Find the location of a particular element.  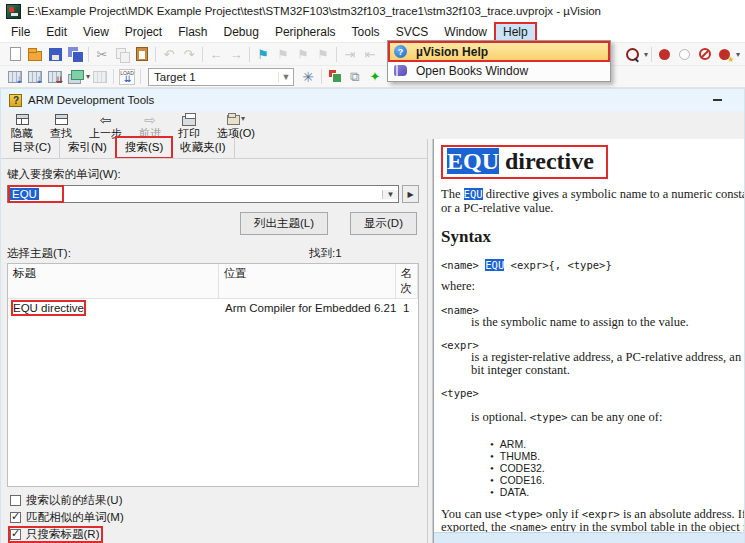

find-dropdown-caret: ▾ is located at coordinates (646, 54).